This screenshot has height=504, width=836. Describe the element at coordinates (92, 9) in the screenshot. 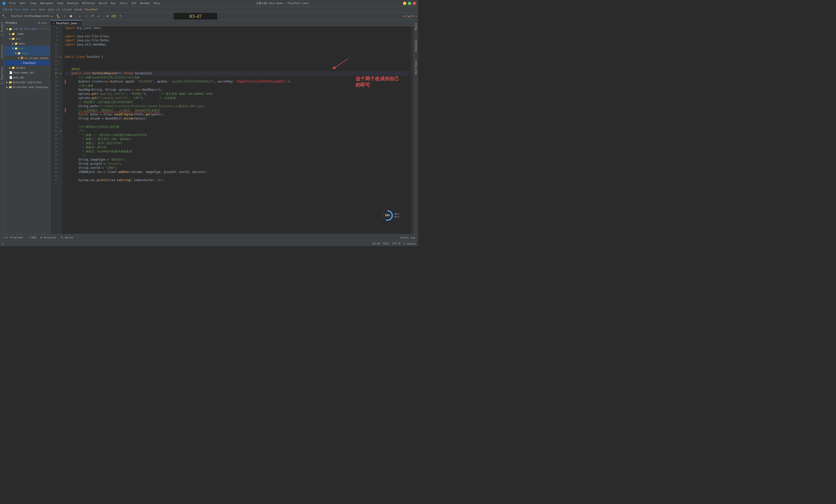

I see `breadcrumb-current: FaceTest` at that location.